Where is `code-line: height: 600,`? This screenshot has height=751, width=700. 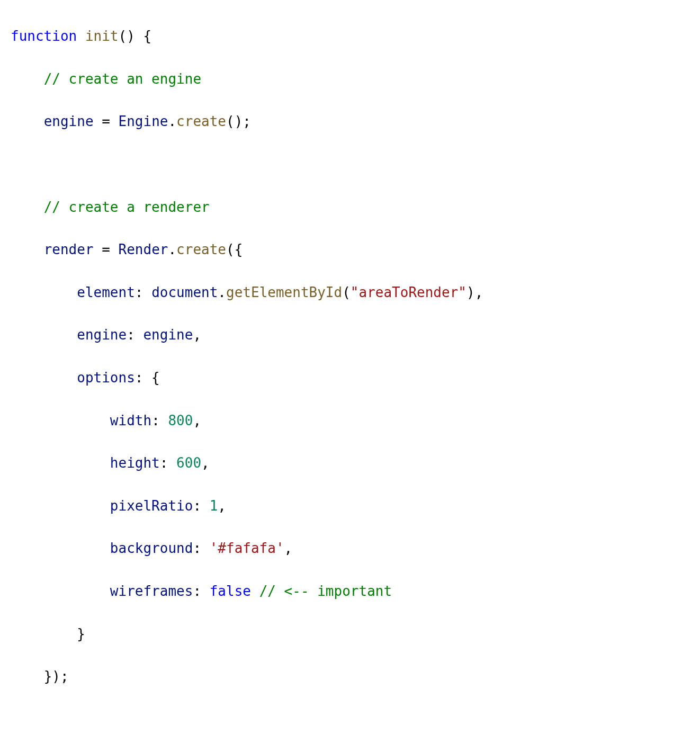
code-line: height: 600, is located at coordinates (350, 463).